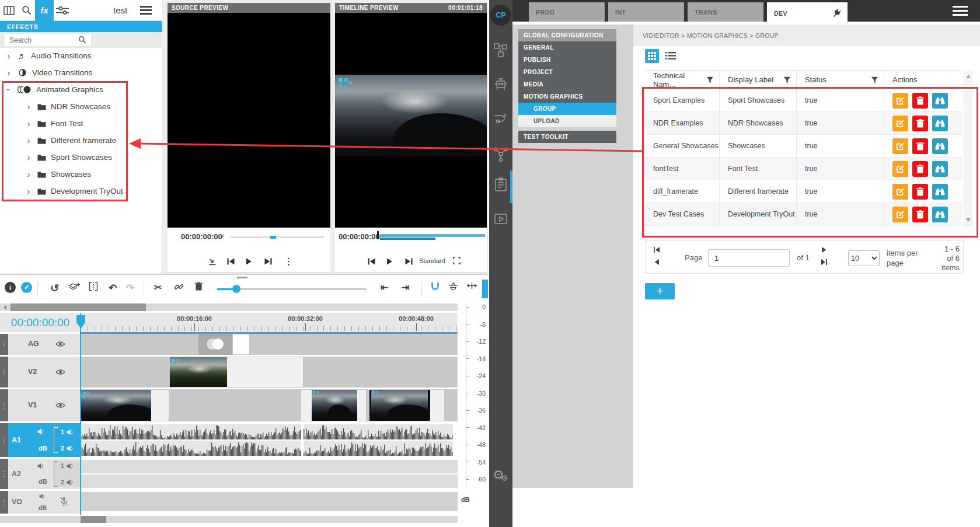 This screenshot has width=980, height=527. I want to click on tree-item-sport-showcases: ›Sport Showcases, so click(81, 158).